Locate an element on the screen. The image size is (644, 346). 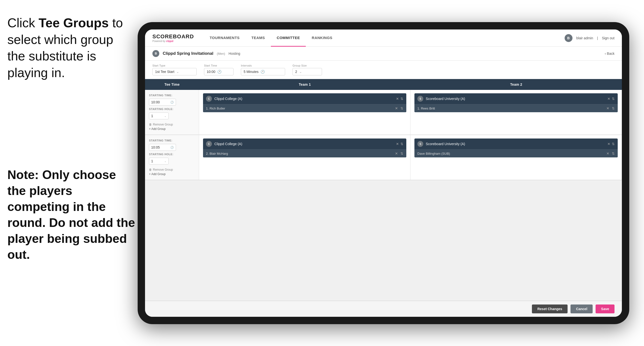
group-size-label: Group Size is located at coordinates (307, 65).